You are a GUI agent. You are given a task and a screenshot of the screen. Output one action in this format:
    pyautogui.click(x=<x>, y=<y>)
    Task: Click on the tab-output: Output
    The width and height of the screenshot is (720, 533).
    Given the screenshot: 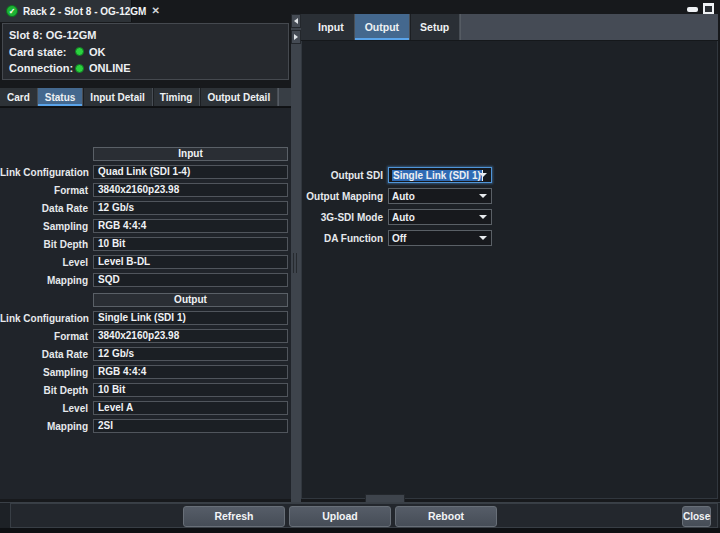 What is the action you would take?
    pyautogui.click(x=382, y=27)
    